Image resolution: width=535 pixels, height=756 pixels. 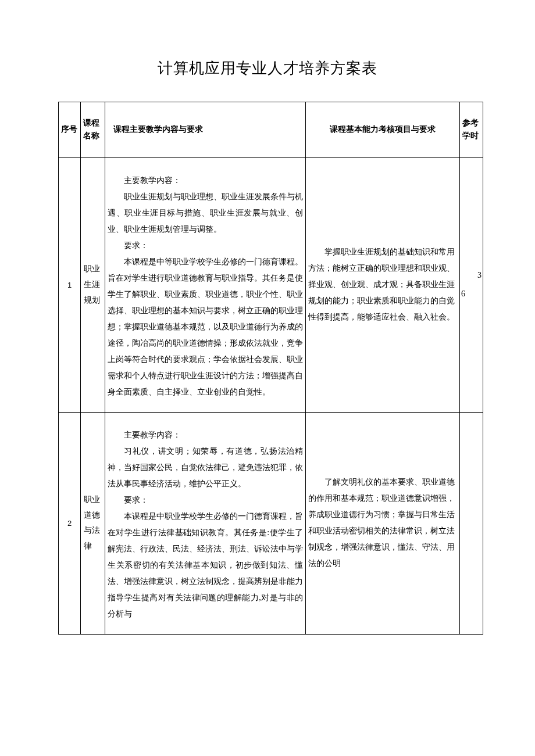 What do you see at coordinates (472, 285) in the screenshot?
I see `row-hours: 3 6` at bounding box center [472, 285].